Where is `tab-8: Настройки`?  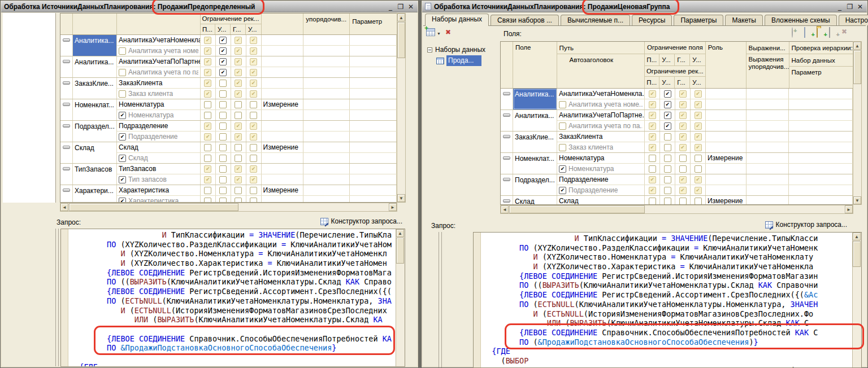
tab-8: Настройки is located at coordinates (853, 20).